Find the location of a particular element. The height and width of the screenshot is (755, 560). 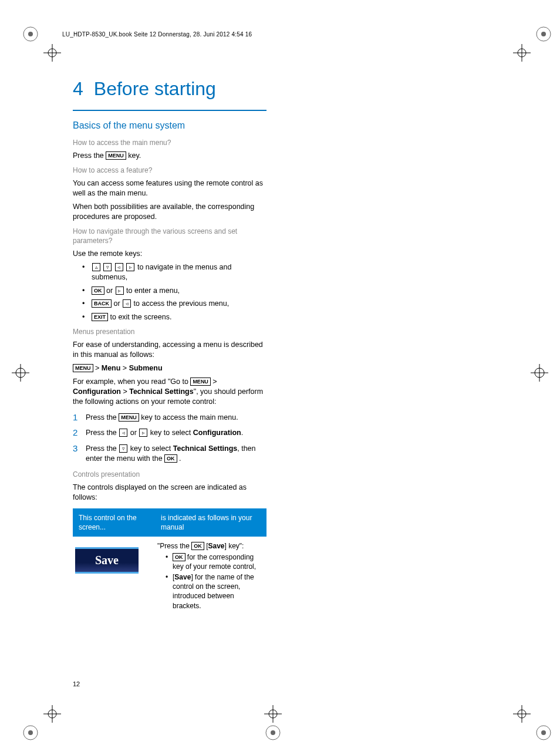

section-title: Basics of the menu system is located at coordinates (170, 126).